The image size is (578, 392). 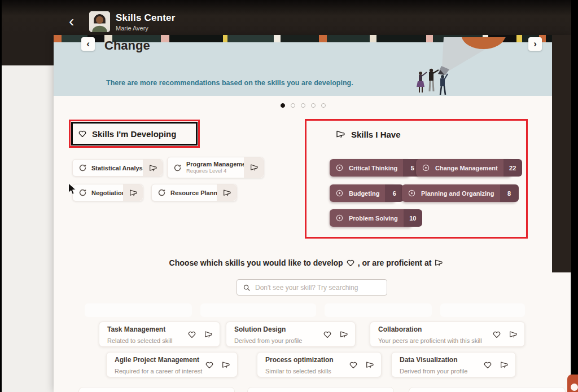 What do you see at coordinates (291, 334) in the screenshot?
I see `skill-card-solution-design: Solution Design Derived from your profil…` at bounding box center [291, 334].